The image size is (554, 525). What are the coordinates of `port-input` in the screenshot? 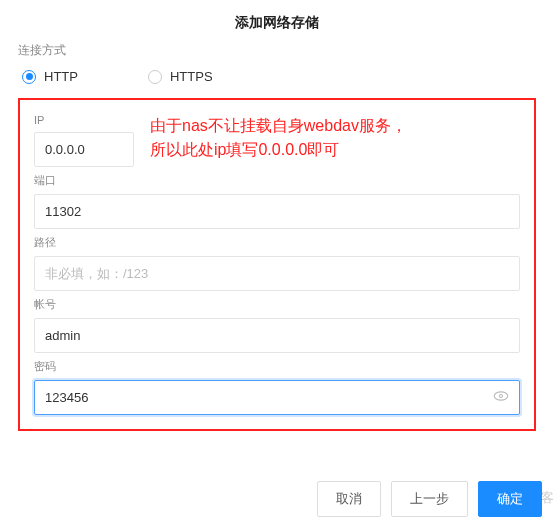 It's located at (277, 212).